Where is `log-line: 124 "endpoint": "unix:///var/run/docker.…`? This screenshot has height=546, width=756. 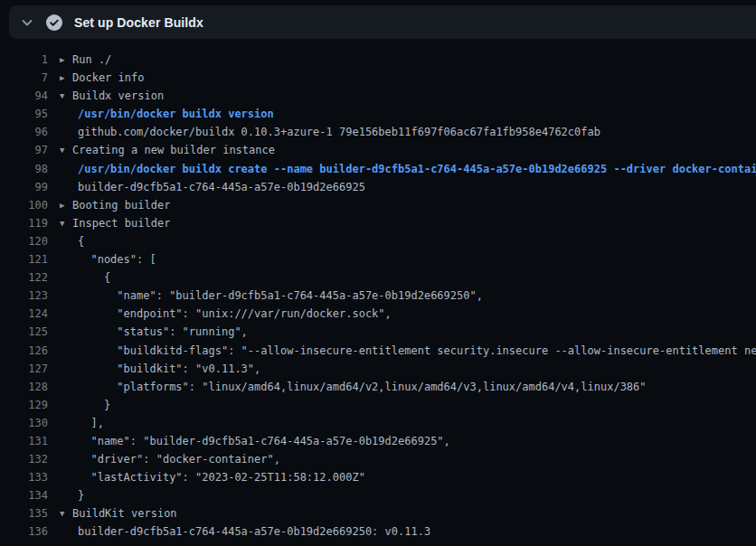 log-line: 124 "endpoint": "unix:///var/run/docker.… is located at coordinates (378, 314).